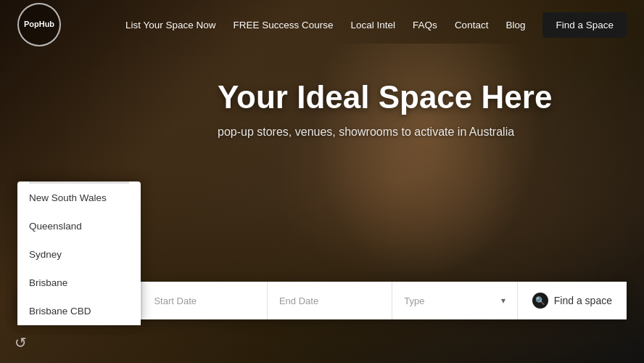 This screenshot has height=363, width=644. Describe the element at coordinates (284, 25) in the screenshot. I see `nav-free-course: FREE Success Course` at that location.